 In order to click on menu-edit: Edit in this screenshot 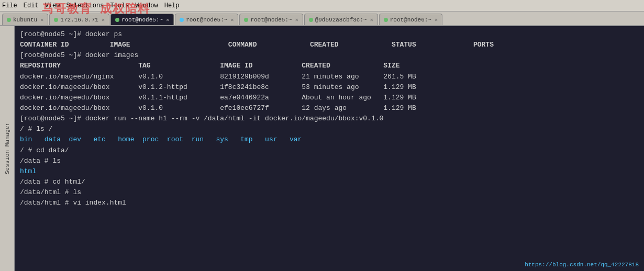, I will do `click(31, 6)`.